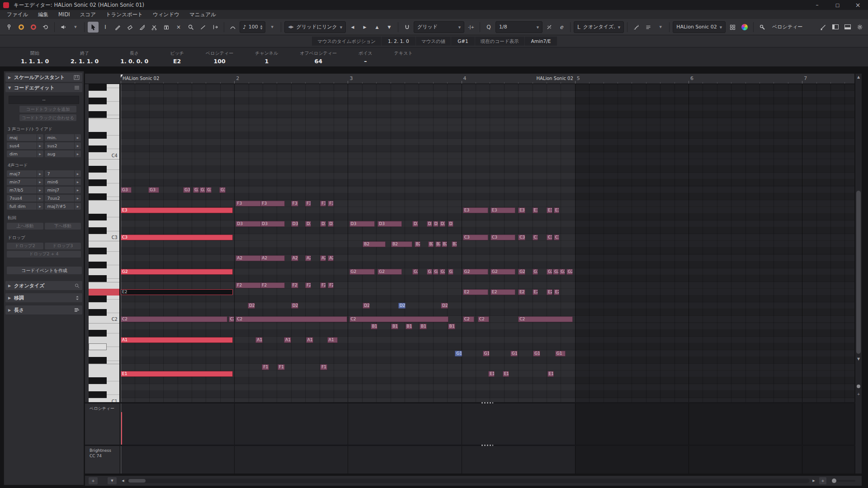 The image size is (868, 488). What do you see at coordinates (48, 109) in the screenshot?
I see `add-chord-track-button: コードトラックを追加` at bounding box center [48, 109].